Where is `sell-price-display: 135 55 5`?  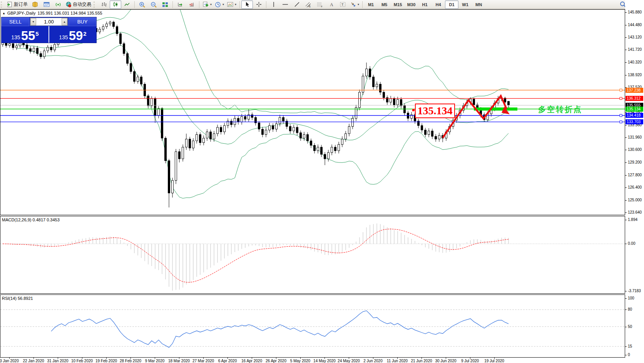 sell-price-display: 135 55 5 is located at coordinates (25, 35).